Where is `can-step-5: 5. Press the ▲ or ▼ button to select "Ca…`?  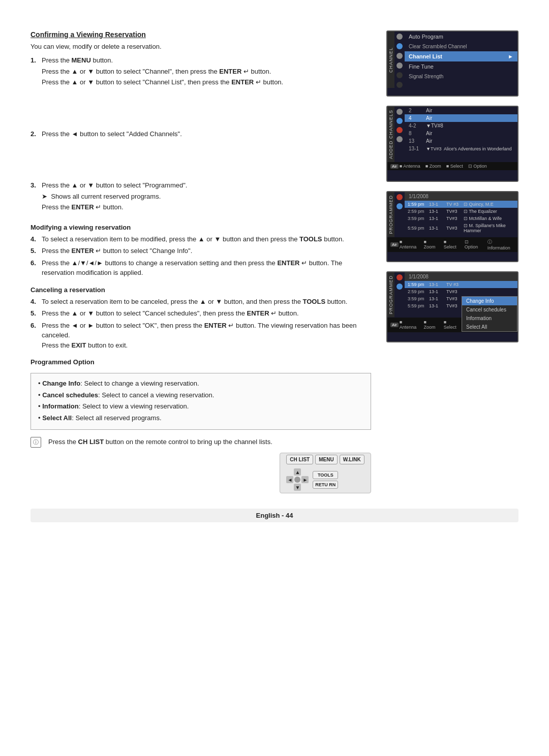 can-step-5: 5. Press the ▲ or ▼ button to select "Ca… is located at coordinates (201, 313).